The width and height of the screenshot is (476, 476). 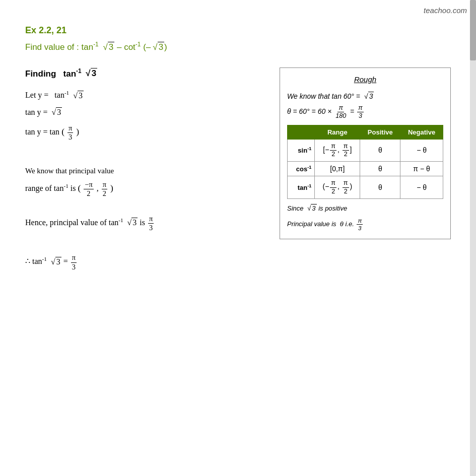 I want to click on neg-tan: − θ, so click(x=422, y=187).